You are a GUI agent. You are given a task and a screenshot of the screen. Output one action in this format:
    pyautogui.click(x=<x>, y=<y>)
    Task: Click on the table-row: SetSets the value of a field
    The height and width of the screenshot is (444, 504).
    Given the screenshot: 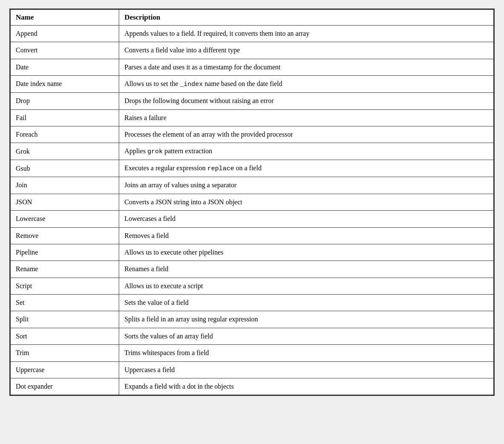 What is the action you would take?
    pyautogui.click(x=252, y=303)
    